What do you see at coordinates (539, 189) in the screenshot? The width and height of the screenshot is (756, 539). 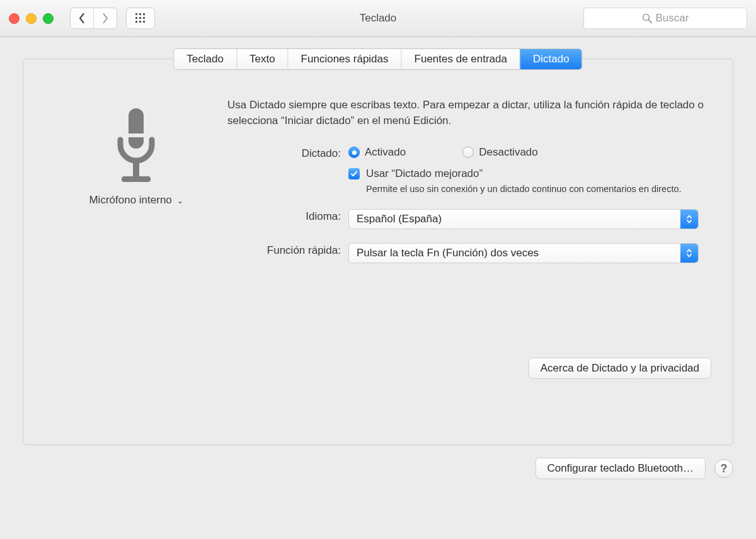 I see `checkbox-hint: Permite el uso sin conexión y un dictado…` at bounding box center [539, 189].